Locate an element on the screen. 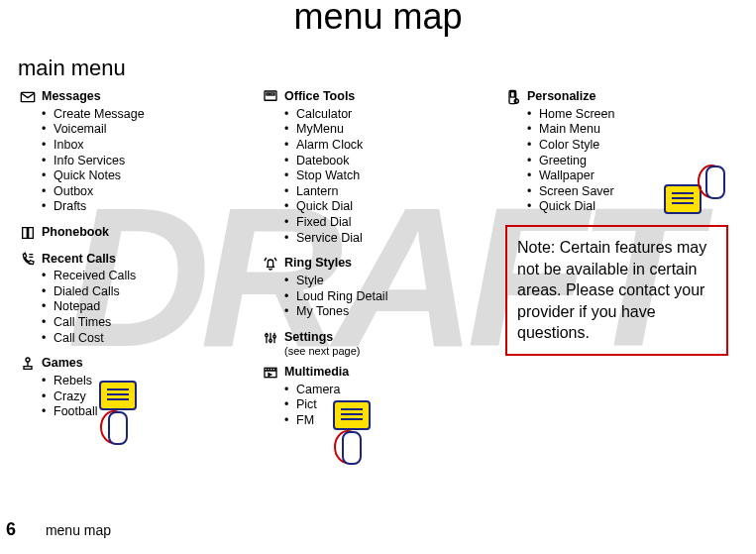 This screenshot has height=554, width=756. menu-heading: Games is located at coordinates (69, 364).